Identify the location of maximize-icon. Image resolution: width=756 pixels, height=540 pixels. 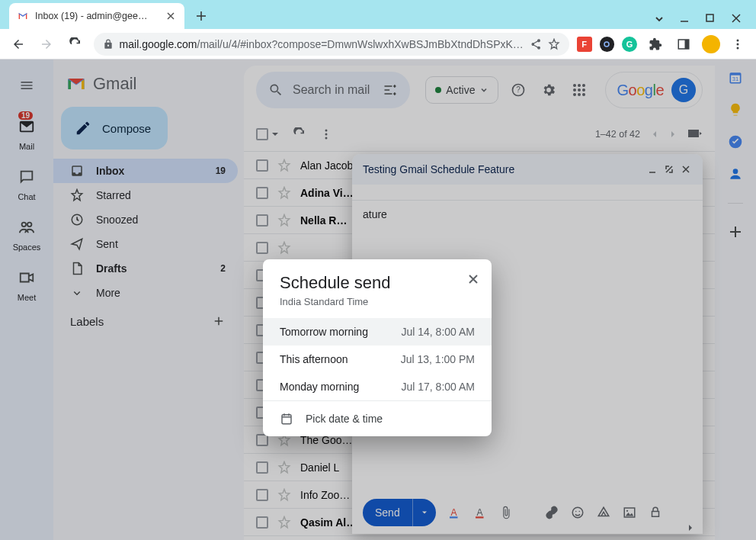
(713, 19).